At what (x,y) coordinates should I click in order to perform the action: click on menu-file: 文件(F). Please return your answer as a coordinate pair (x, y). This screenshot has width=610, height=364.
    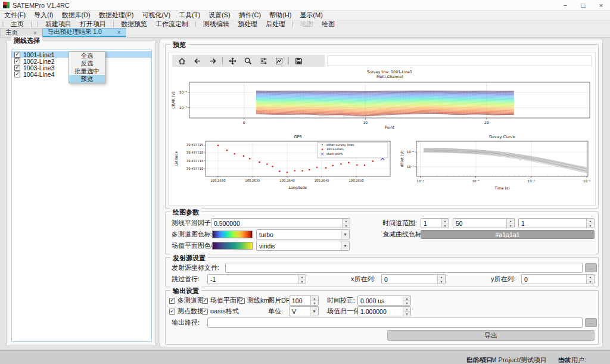
    Looking at the image, I should click on (15, 15).